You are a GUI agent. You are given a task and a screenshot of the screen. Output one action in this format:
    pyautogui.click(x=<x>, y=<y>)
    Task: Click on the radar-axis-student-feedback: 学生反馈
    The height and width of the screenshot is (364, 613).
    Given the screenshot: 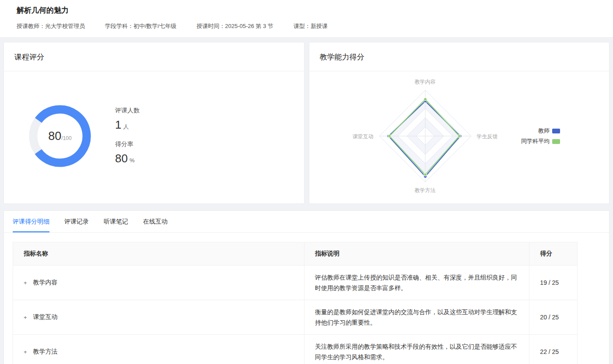 What is the action you would take?
    pyautogui.click(x=487, y=136)
    